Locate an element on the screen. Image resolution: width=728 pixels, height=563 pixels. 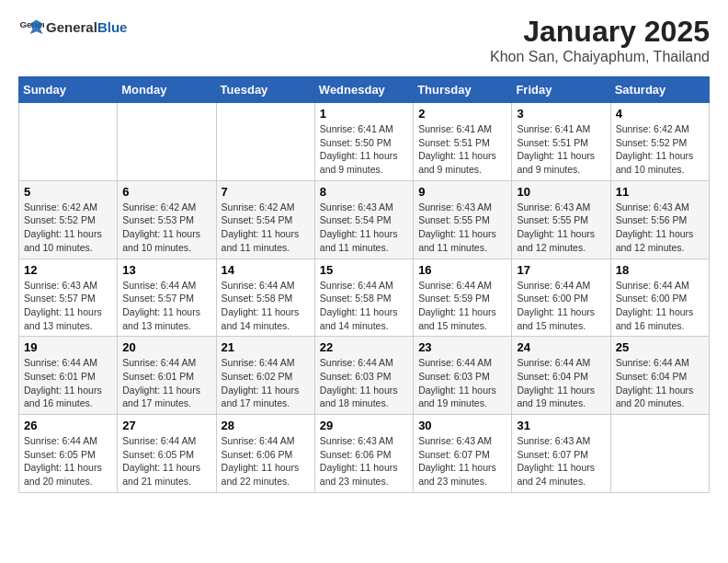
day-number: 31 is located at coordinates (561, 425).